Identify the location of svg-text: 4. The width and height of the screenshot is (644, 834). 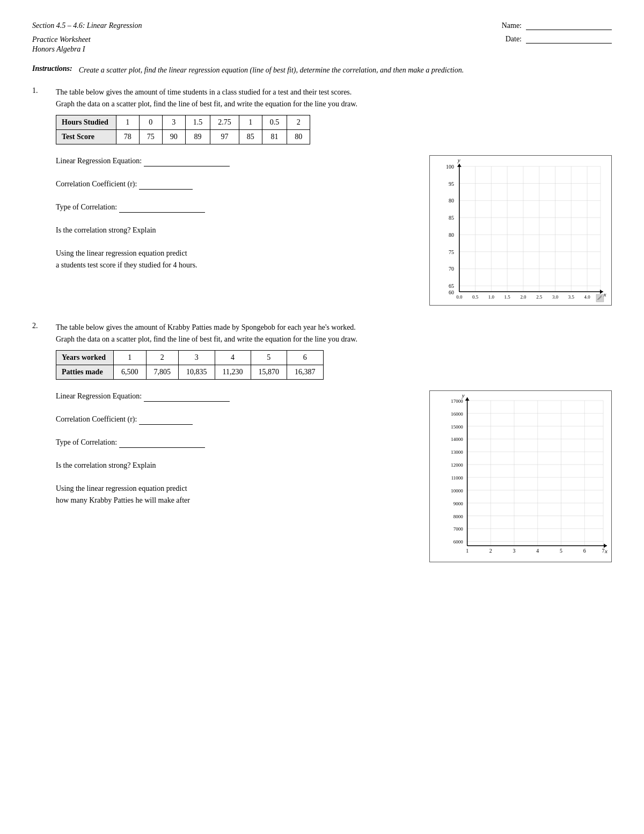
(538, 551).